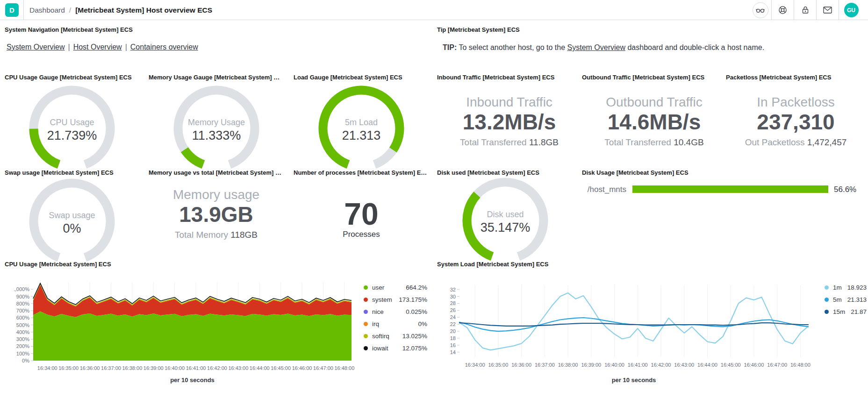 Image resolution: width=868 pixels, height=398 pixels. Describe the element at coordinates (36, 47) in the screenshot. I see `link-system-overview: System Overview` at that location.